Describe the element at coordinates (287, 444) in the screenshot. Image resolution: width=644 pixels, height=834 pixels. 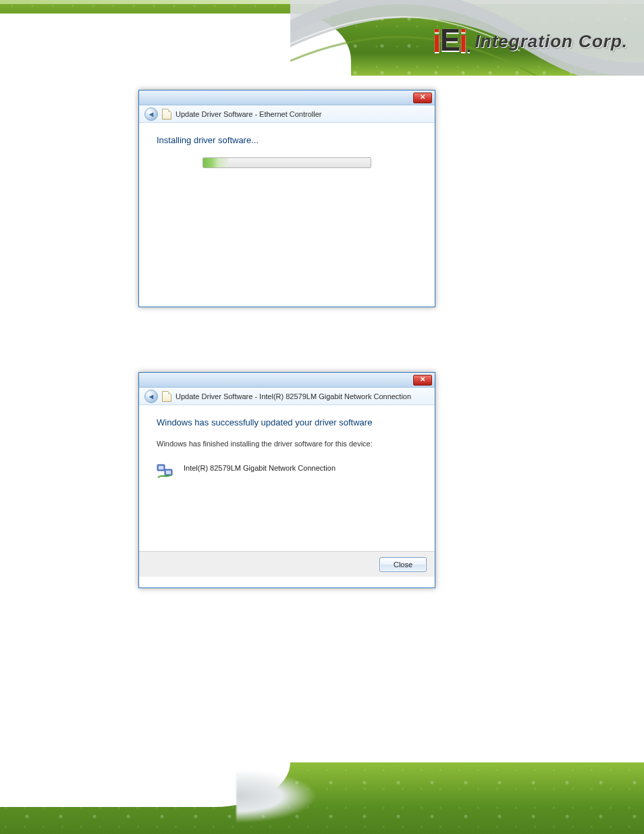
I see `status-subtext: Windows has finished installing the driv…` at that location.